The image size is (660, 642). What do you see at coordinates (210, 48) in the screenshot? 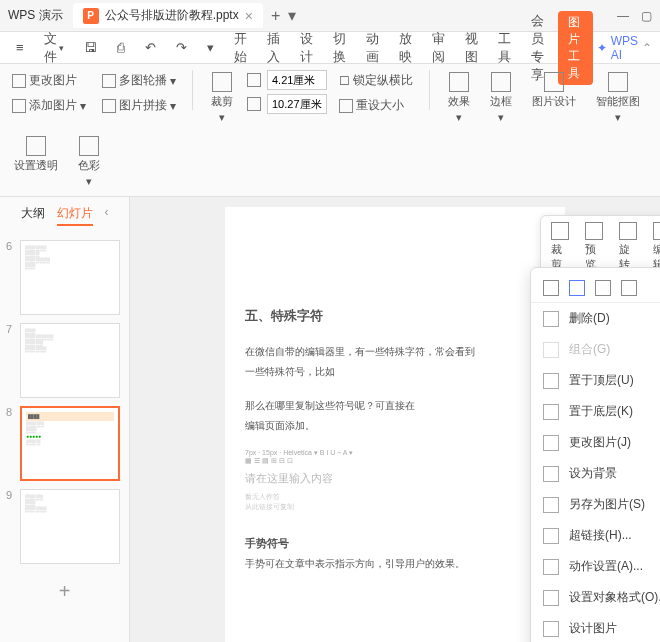
I see `dropdown-icon: ▾` at bounding box center [210, 48].